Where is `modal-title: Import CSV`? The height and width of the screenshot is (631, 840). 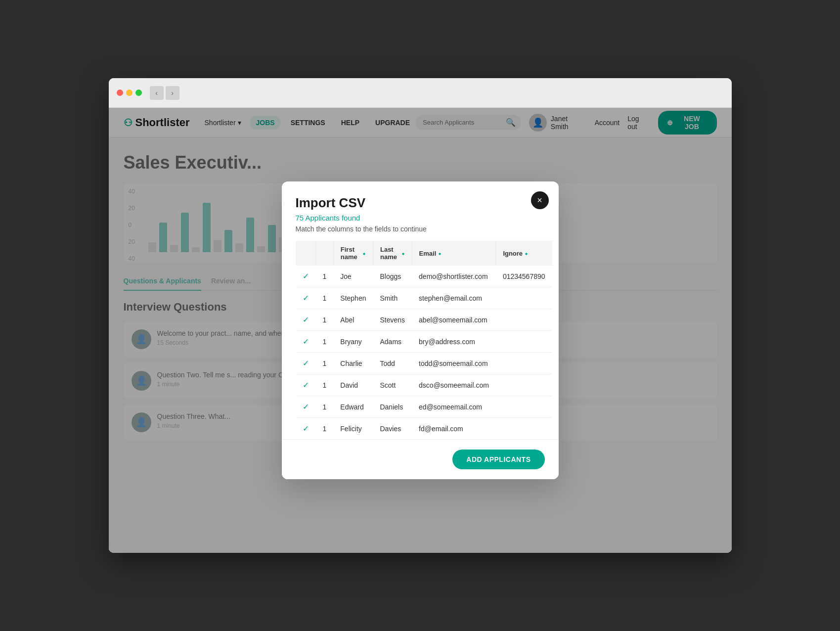 modal-title: Import CSV is located at coordinates (420, 203).